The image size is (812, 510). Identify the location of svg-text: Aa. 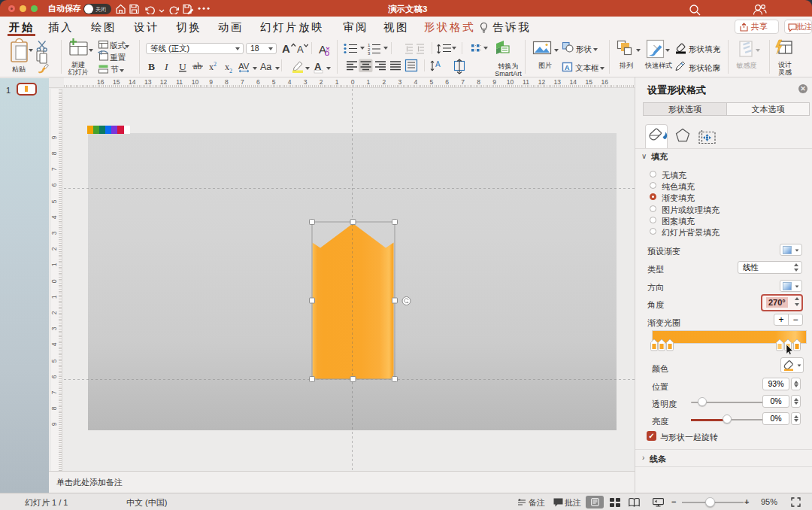
(266, 67).